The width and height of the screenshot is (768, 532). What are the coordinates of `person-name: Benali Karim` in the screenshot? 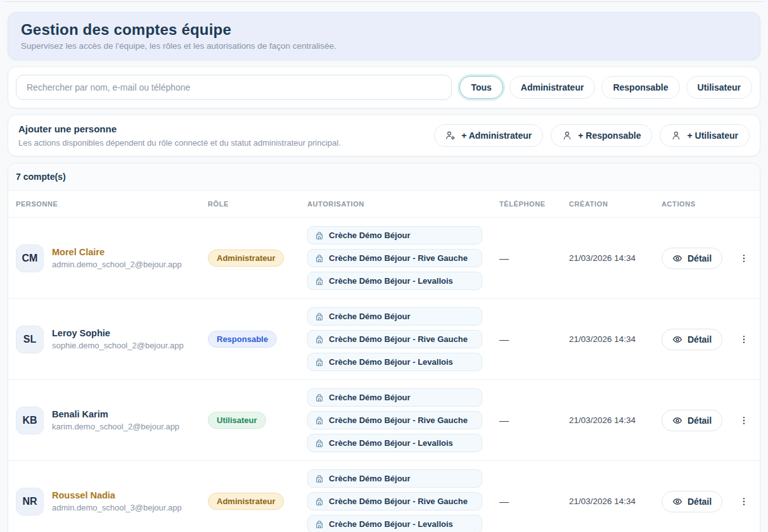 It's located at (115, 414).